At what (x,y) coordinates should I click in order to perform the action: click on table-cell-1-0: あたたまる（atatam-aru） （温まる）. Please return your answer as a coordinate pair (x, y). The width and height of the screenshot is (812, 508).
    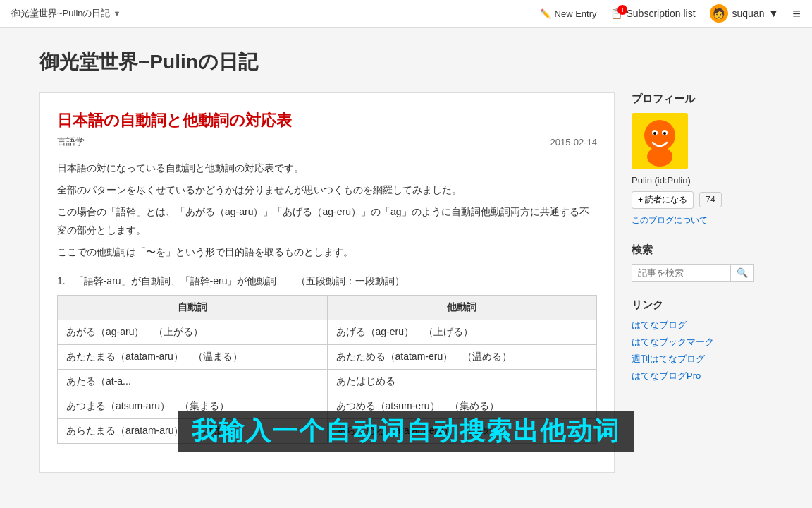
    Looking at the image, I should click on (193, 357).